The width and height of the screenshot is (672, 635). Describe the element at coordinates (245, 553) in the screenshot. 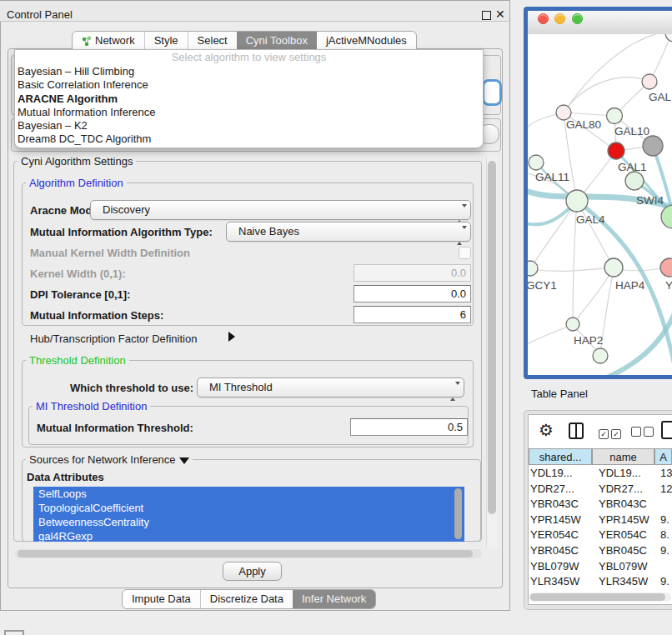

I see `settings-hscrollbar-thumb` at that location.